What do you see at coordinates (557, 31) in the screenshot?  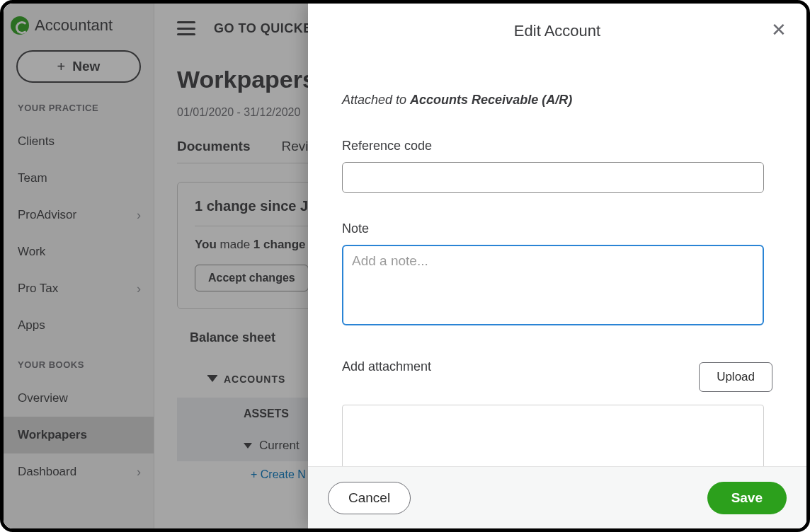 I see `panel-header: Edit Account ✕` at bounding box center [557, 31].